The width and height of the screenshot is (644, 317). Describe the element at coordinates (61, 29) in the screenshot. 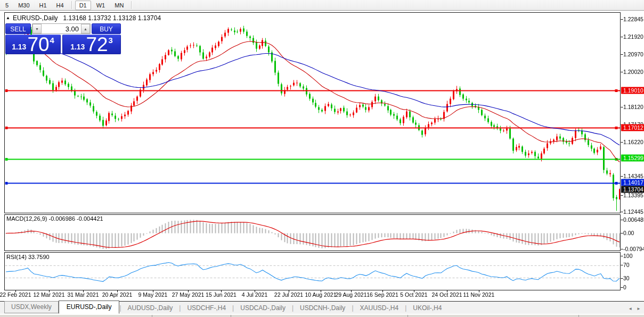

I see `volume-stepper: ▼ ▲` at that location.